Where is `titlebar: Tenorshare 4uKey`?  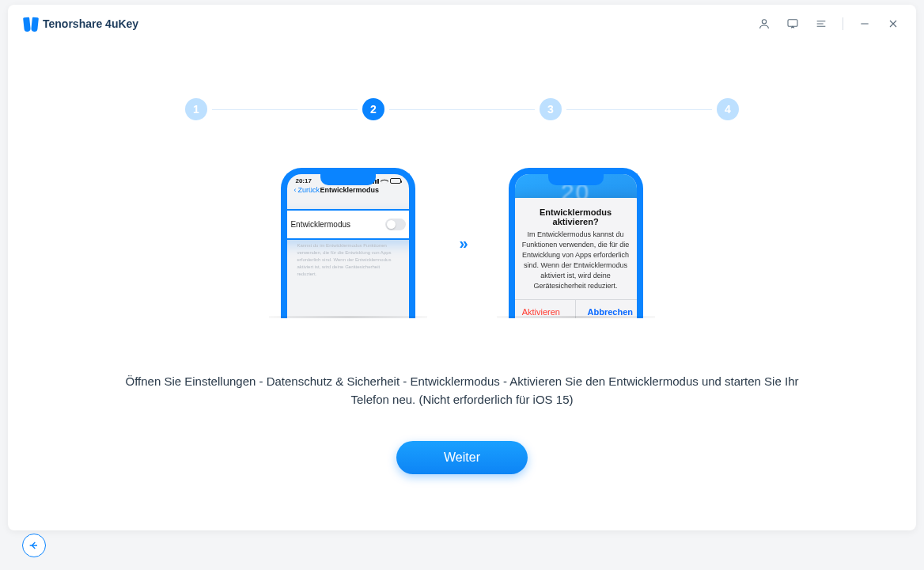
titlebar: Tenorshare 4uKey is located at coordinates (462, 24).